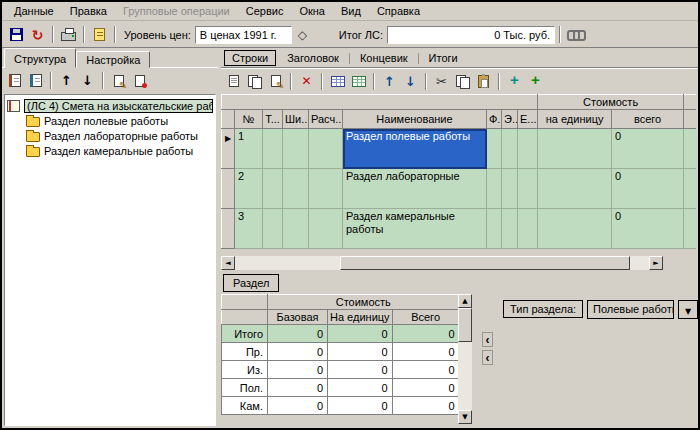  What do you see at coordinates (16, 34) in the screenshot?
I see `save-button` at bounding box center [16, 34].